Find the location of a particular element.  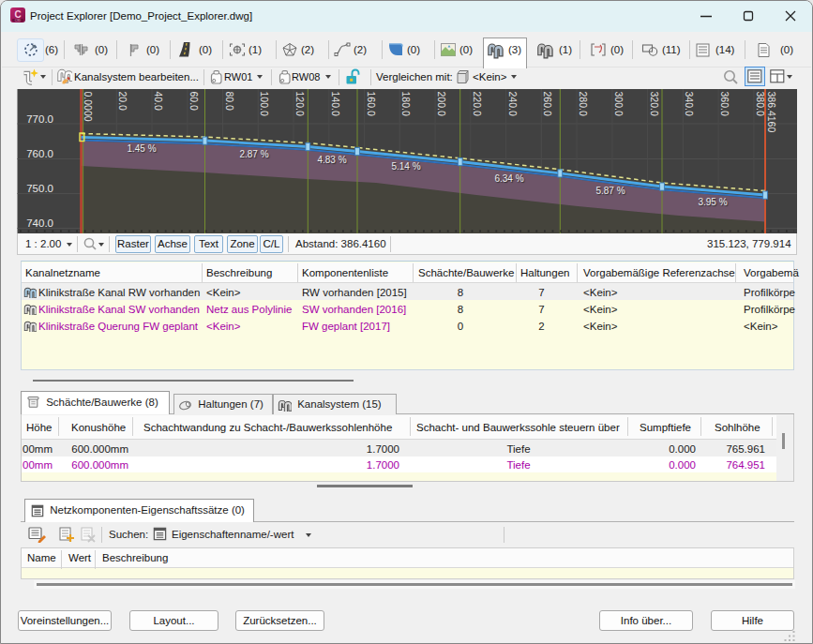

svg-text: 220.0 is located at coordinates (477, 104).